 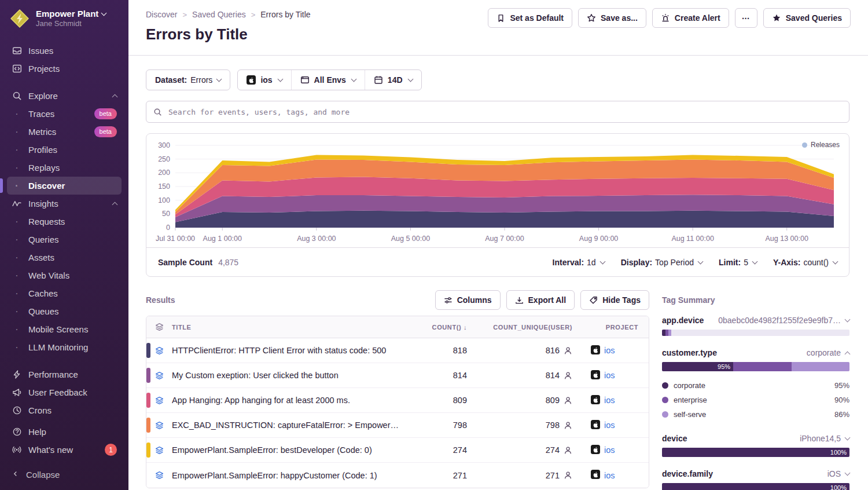 What do you see at coordinates (17, 204) in the screenshot?
I see `insights-icon` at bounding box center [17, 204].